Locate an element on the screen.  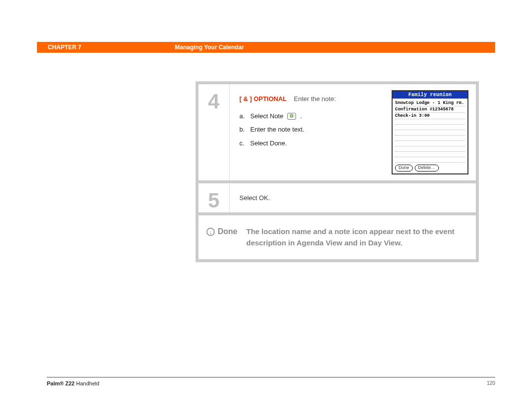
step-number-column: 5 is located at coordinates (214, 198).